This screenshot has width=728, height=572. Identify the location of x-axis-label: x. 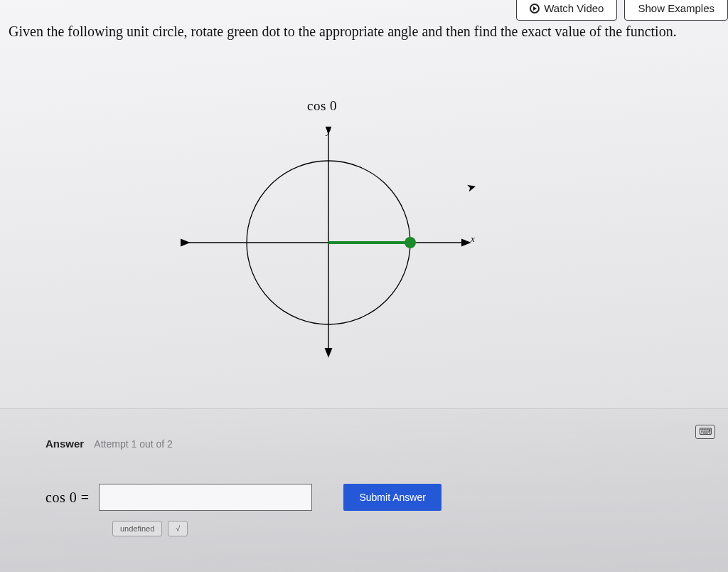
(473, 239).